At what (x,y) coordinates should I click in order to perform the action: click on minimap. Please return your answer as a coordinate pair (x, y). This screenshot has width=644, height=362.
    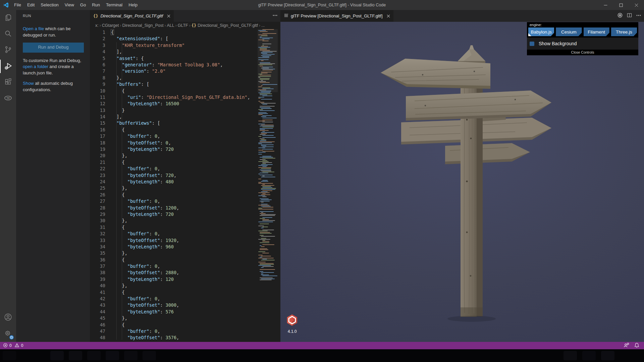
    Looking at the image, I should click on (268, 186).